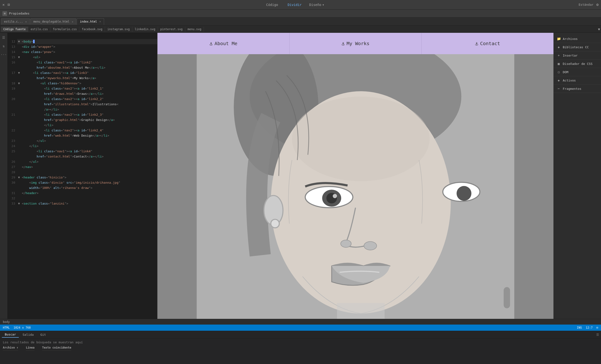 The height and width of the screenshot is (364, 601). Describe the element at coordinates (570, 56) in the screenshot. I see `insert-label: Insertar` at that location.